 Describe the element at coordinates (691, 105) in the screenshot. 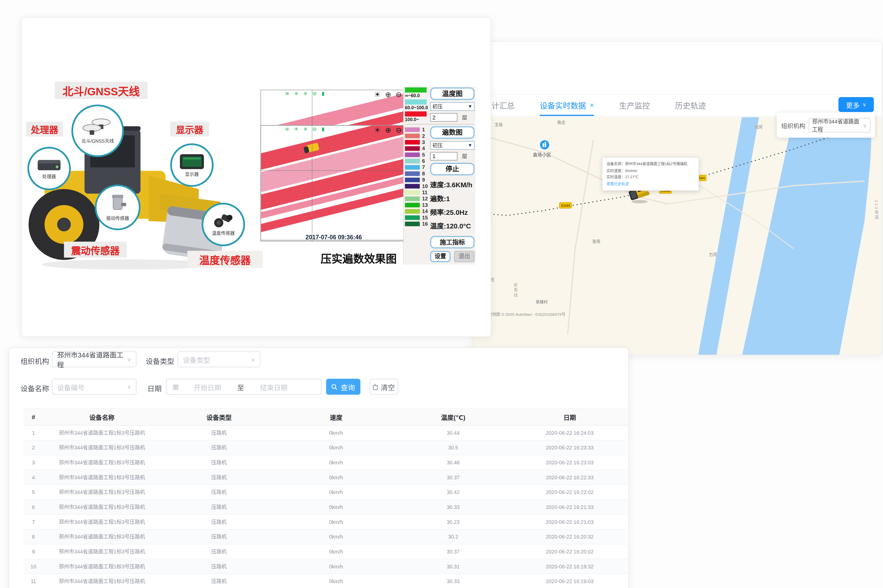

I see `tab-history-track: 历史轨迹` at that location.